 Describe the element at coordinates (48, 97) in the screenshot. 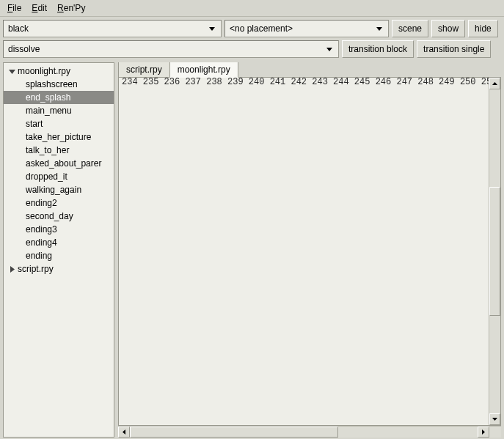

I see `tree-label-text: end_splash` at that location.